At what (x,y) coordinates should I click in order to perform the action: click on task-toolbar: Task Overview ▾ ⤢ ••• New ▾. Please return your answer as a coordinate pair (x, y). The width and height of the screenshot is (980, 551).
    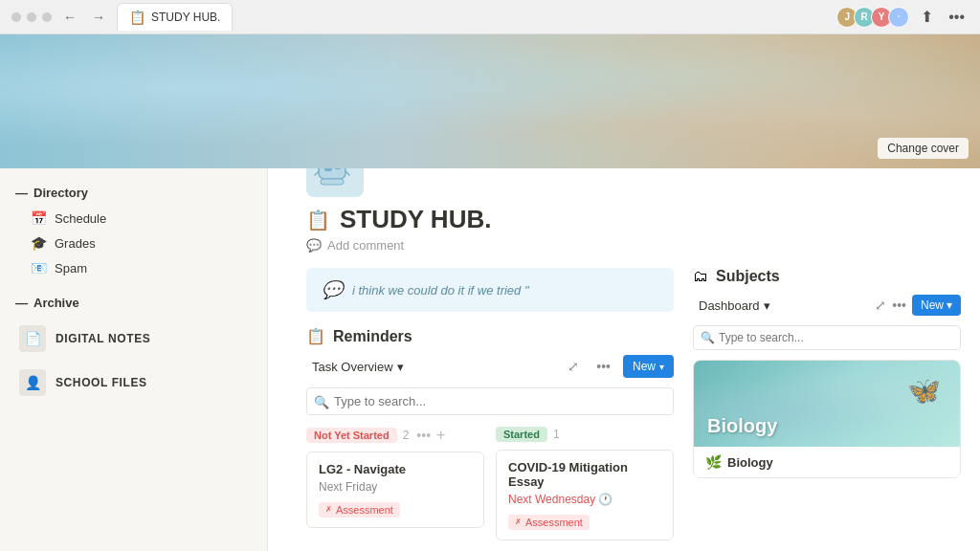
    Looking at the image, I should click on (490, 366).